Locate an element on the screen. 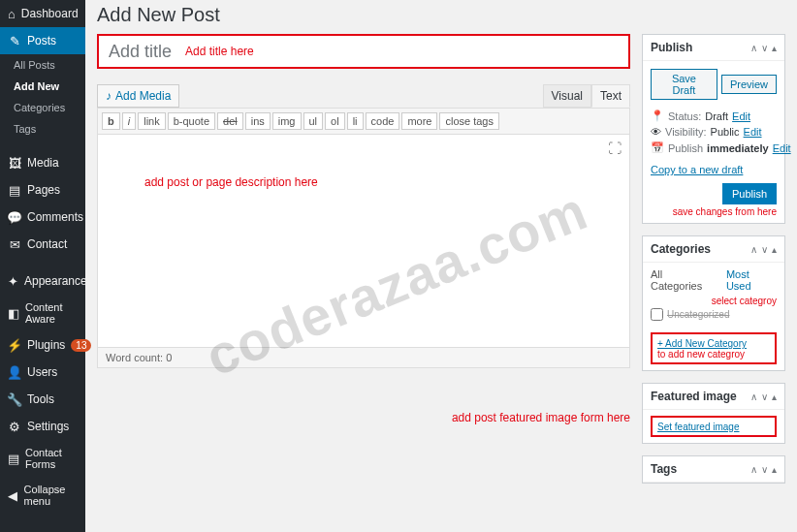 The width and height of the screenshot is (797, 532). tb-bquote: b-quote is located at coordinates (192, 121).